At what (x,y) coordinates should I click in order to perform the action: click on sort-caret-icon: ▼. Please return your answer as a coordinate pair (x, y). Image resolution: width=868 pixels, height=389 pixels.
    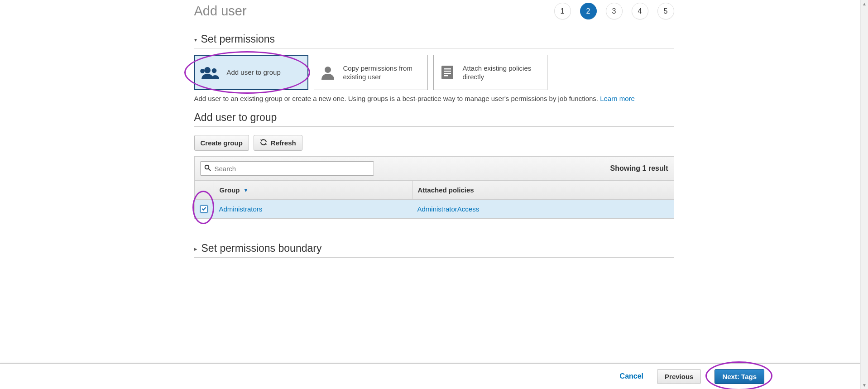
    Looking at the image, I should click on (246, 190).